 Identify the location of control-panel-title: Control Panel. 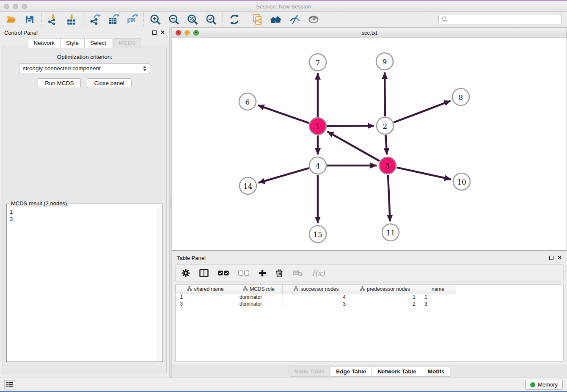
(21, 33).